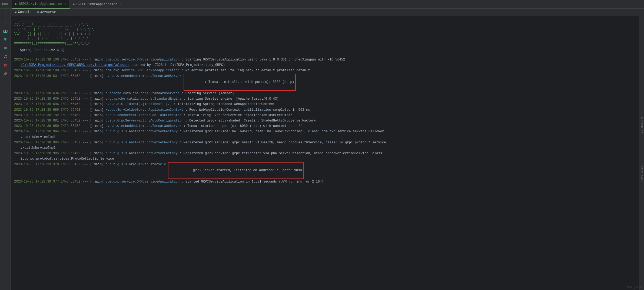 The width and height of the screenshot is (644, 290). What do you see at coordinates (325, 34) in the screenshot?
I see `ascii-line-4: \\/ ___)| |_)| | | | | || (_| | ) ) ) )` at bounding box center [325, 34].